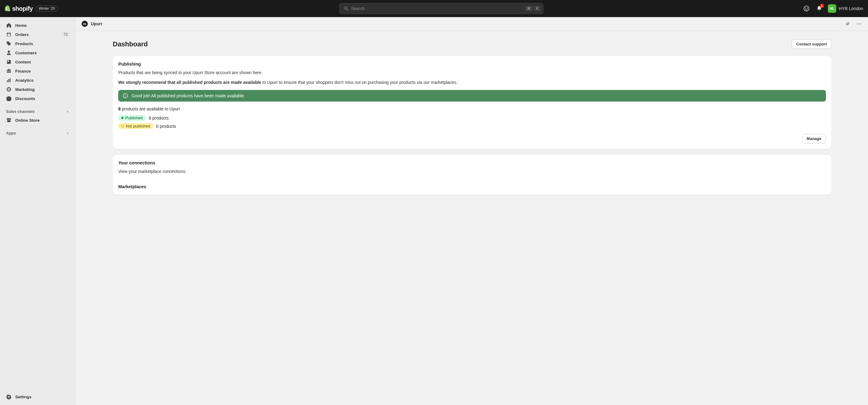  I want to click on connections-title: Your connections, so click(472, 163).